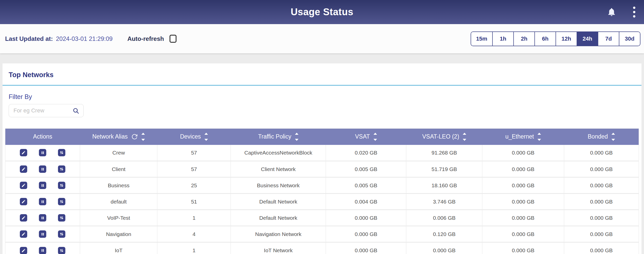 The width and height of the screenshot is (644, 254). I want to click on column-label: VSAT, so click(362, 137).